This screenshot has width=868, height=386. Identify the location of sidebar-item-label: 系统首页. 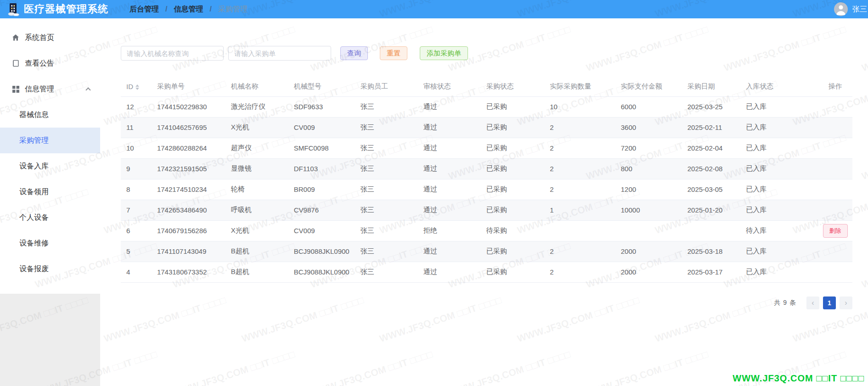
(39, 38).